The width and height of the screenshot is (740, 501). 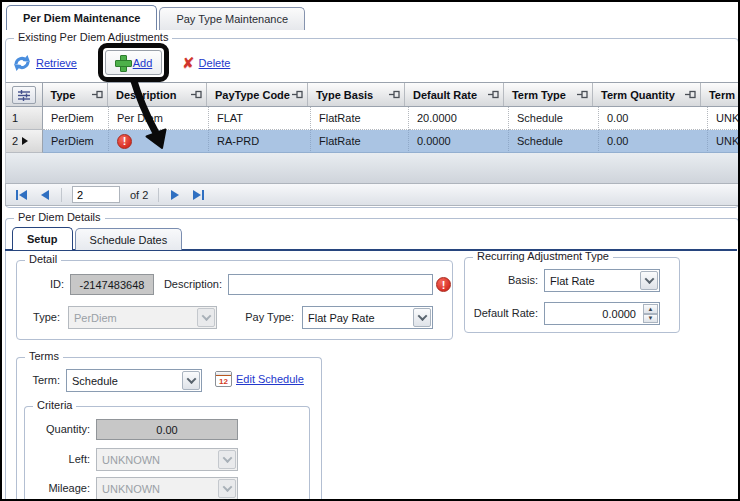 What do you see at coordinates (15, 141) in the screenshot?
I see `row-number: 2` at bounding box center [15, 141].